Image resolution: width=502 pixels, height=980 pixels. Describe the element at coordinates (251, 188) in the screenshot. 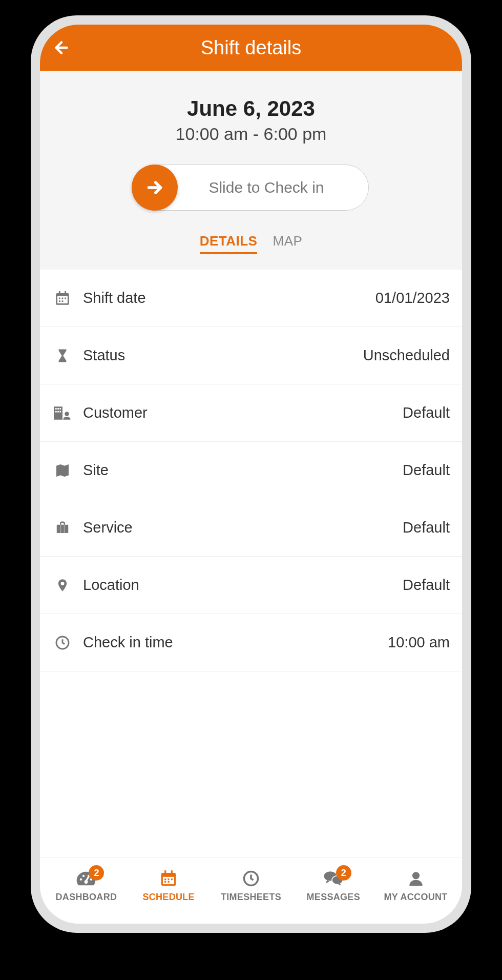

I see `check-in-slider: Slide to Check in` at that location.